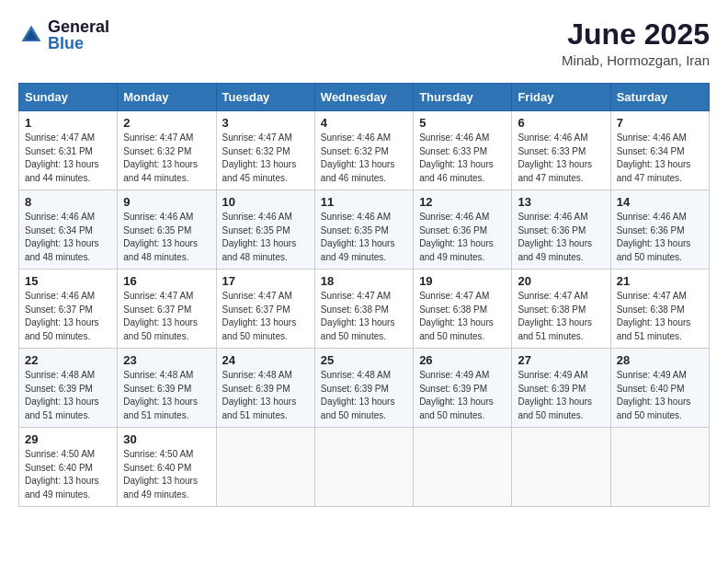  What do you see at coordinates (68, 440) in the screenshot?
I see `day-number: 29` at bounding box center [68, 440].